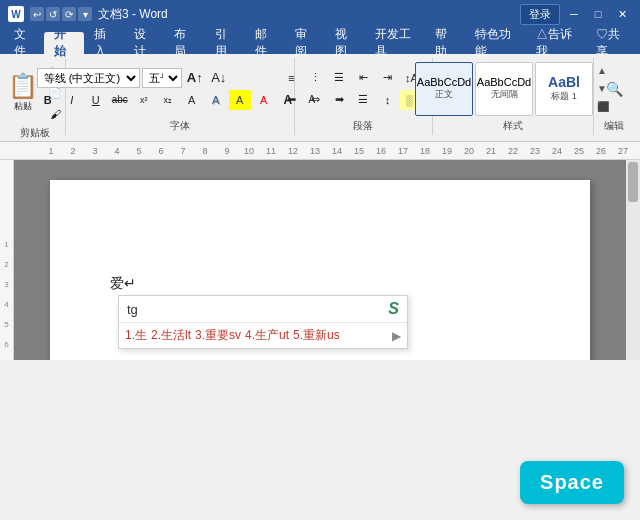 Image resolution: width=640 pixels, height=520 pixels. I want to click on text-effect-button: A, so click(216, 100).